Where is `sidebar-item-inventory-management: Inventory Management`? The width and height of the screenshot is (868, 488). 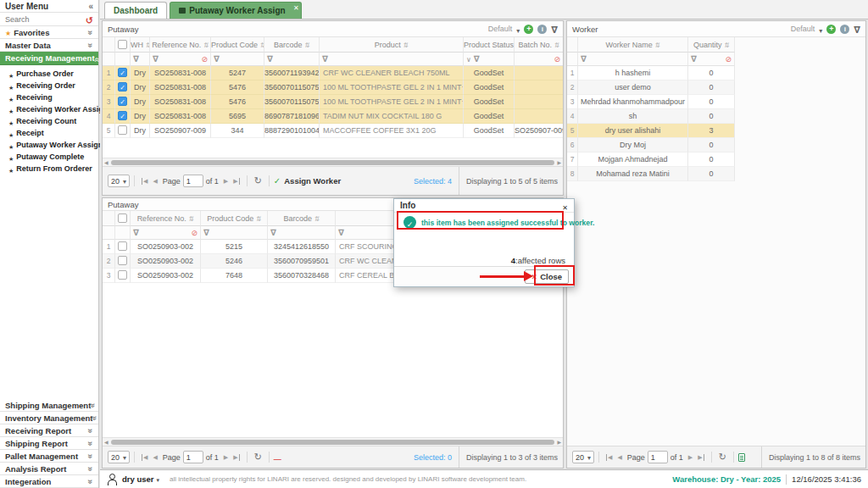 sidebar-item-inventory-management: Inventory Management is located at coordinates (49, 419).